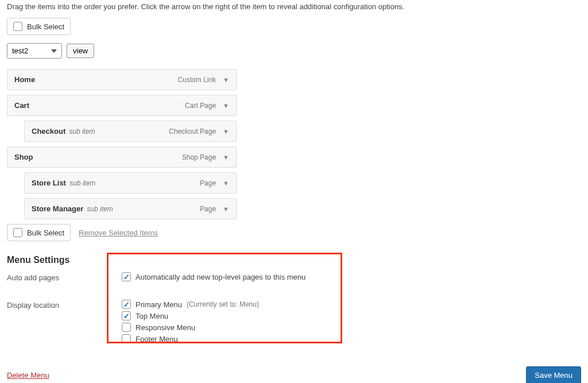  I want to click on display-location-label-text: Footer Menu, so click(157, 339).